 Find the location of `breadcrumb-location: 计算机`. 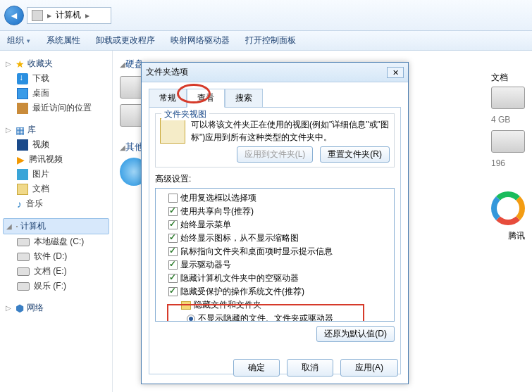

breadcrumb-location: 计算机 is located at coordinates (68, 15).